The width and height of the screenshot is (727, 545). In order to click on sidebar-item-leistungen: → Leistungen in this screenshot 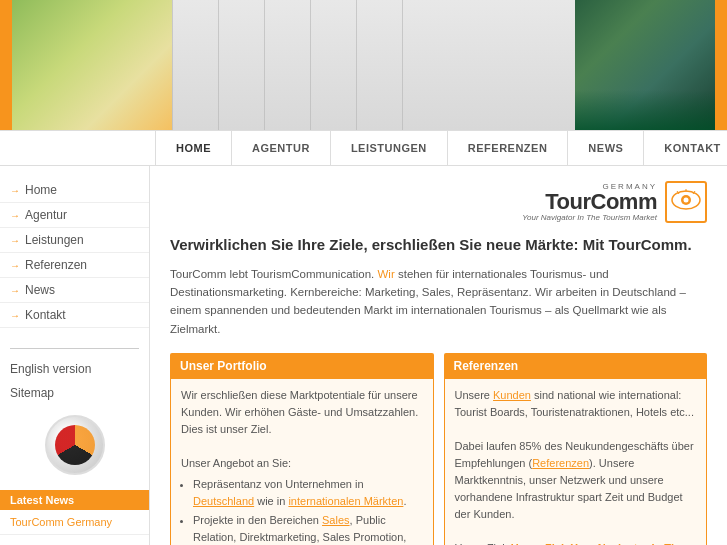, I will do `click(74, 240)`.